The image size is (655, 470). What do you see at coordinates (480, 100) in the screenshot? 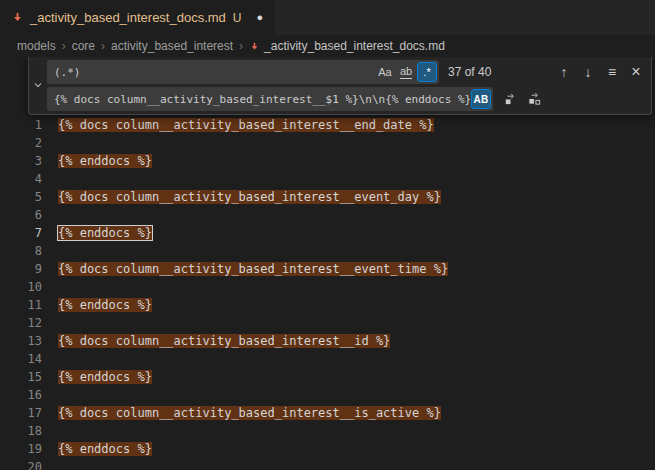
I see `preserve-case-icon: AB` at bounding box center [480, 100].